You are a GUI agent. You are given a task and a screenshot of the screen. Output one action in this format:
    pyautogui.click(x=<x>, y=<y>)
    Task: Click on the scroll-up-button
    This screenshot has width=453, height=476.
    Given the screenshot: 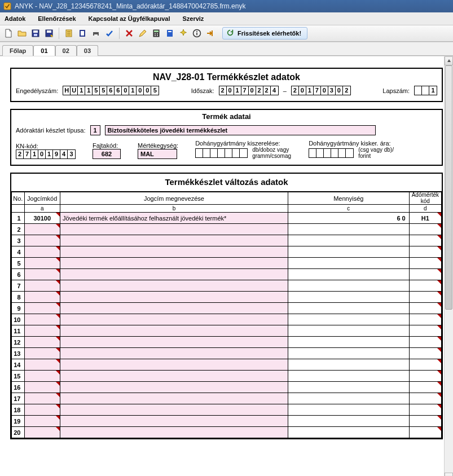 What is the action you would take?
    pyautogui.click(x=449, y=61)
    